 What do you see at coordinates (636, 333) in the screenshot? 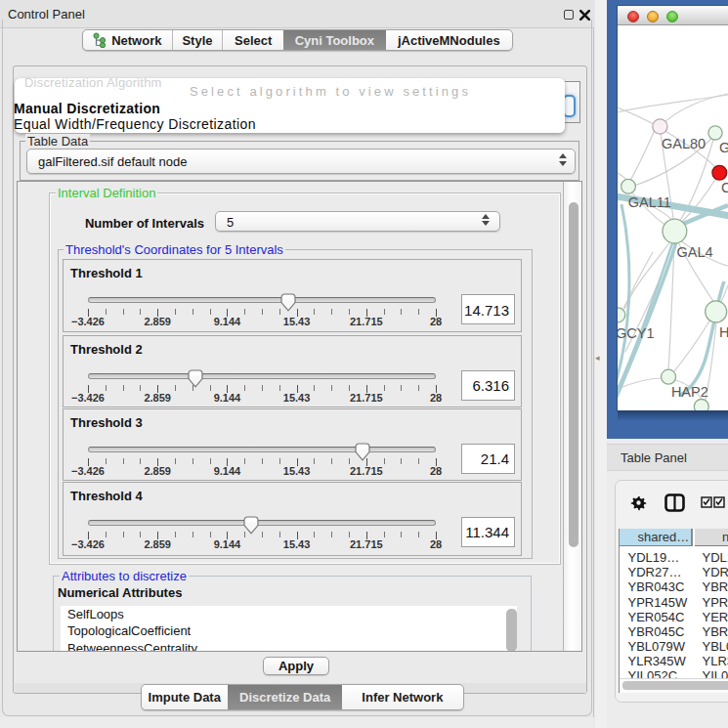
I see `svg-text: GCY1` at bounding box center [636, 333].